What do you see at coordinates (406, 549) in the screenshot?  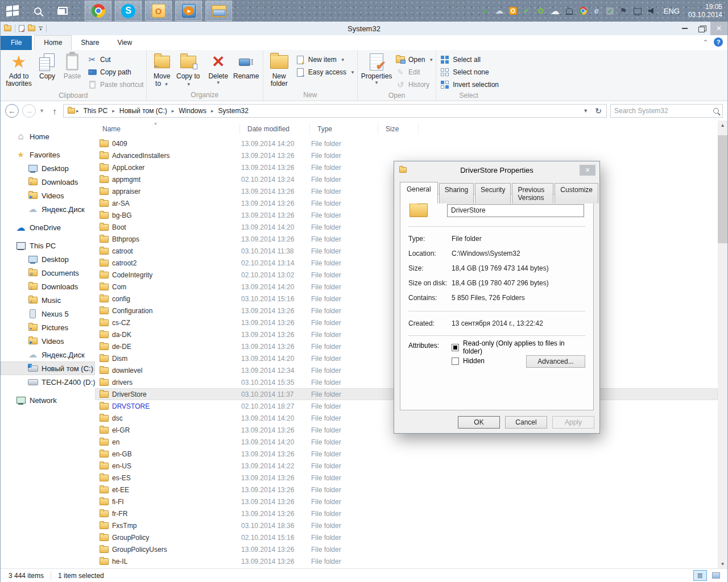 I see `file-row-grouppolicyusers: GroupPolicyUsers13.09.2014 13:26File fol…` at bounding box center [406, 549].